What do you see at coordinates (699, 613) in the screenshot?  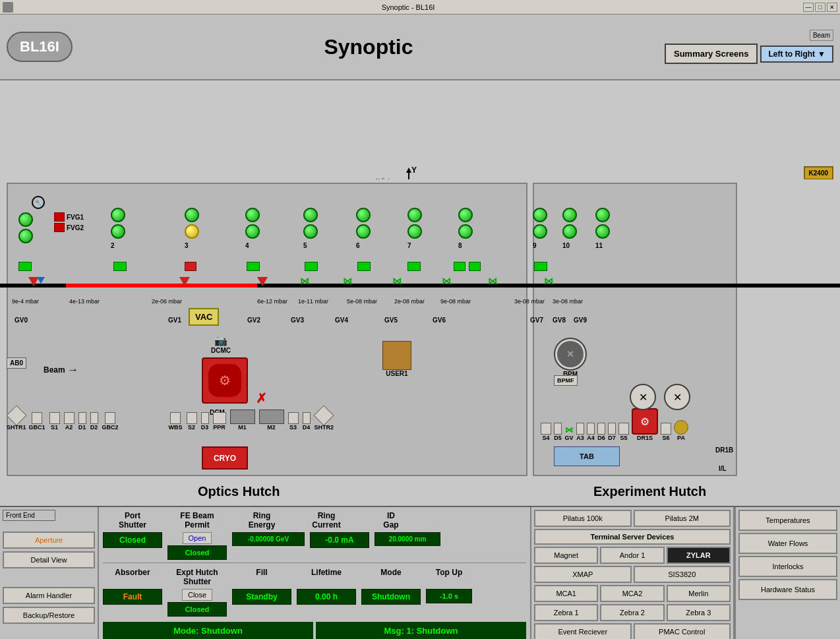 I see `zebra3-btn: Zebra 3` at bounding box center [699, 613].